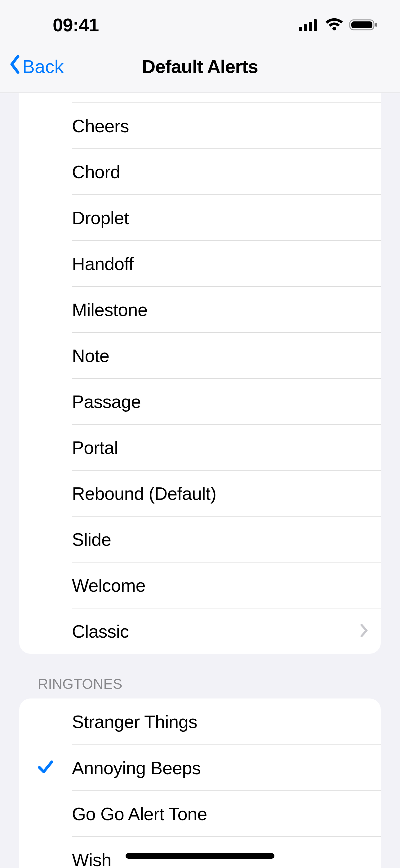 This screenshot has height=868, width=400. What do you see at coordinates (139, 814) in the screenshot?
I see `ringtone-label: Go Go Alert Tone` at bounding box center [139, 814].